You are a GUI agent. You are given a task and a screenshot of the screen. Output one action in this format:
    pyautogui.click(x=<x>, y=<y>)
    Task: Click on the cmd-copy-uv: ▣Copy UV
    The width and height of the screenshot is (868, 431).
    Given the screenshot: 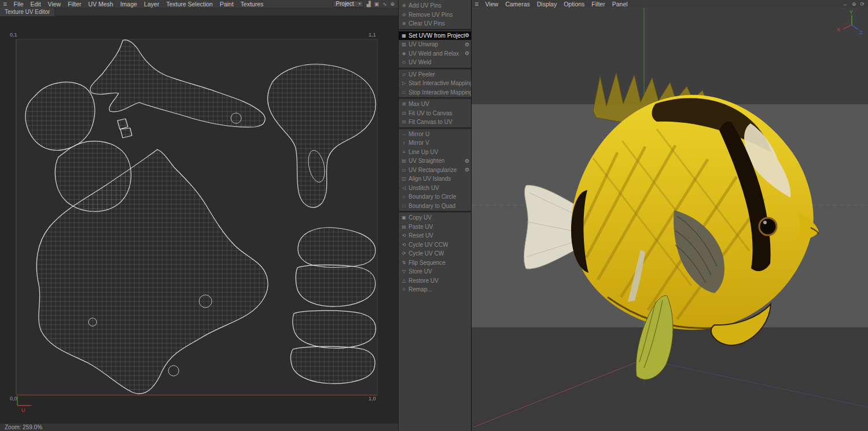 What is the action you would take?
    pyautogui.click(x=435, y=218)
    